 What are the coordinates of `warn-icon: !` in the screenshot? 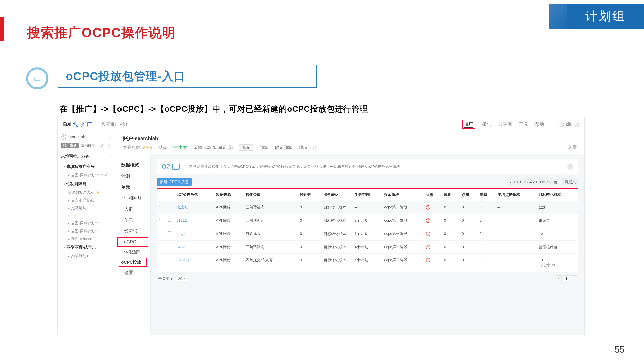 It's located at (428, 207).